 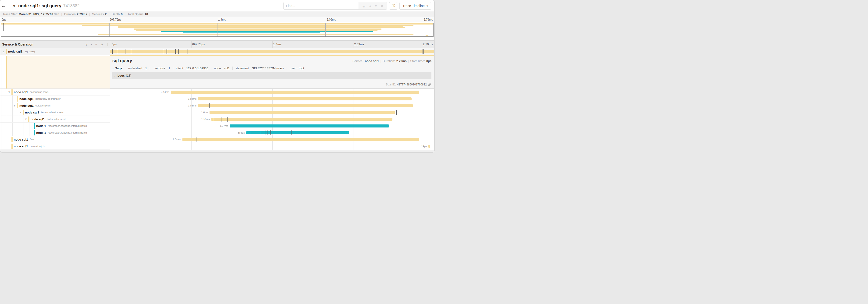 I want to click on span-duration-label: 886µs, so click(x=241, y=133).